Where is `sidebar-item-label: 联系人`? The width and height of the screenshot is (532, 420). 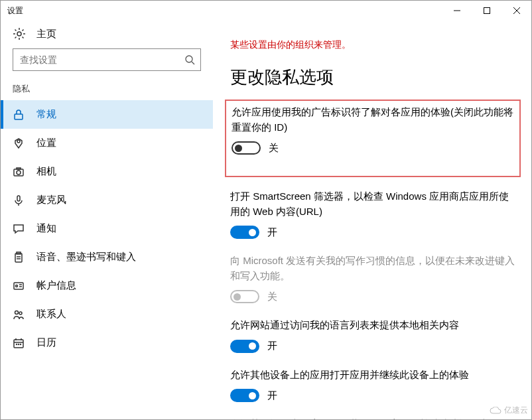 sidebar-item-label: 联系人 is located at coordinates (52, 315).